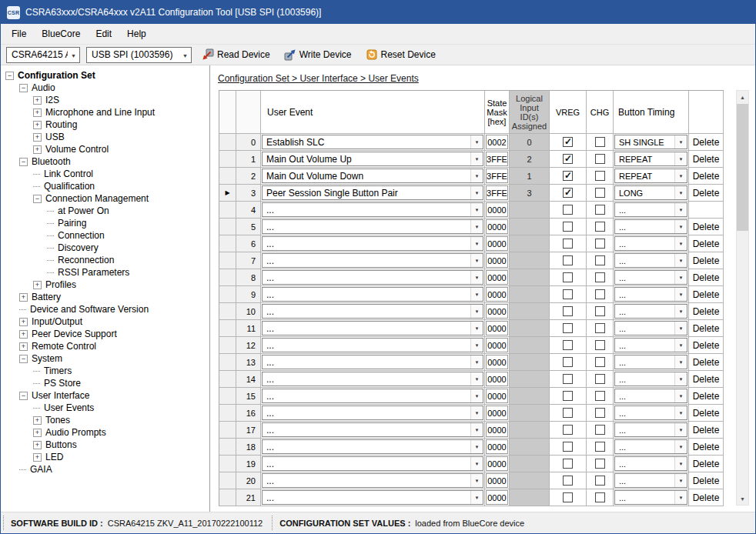 The width and height of the screenshot is (756, 534). Describe the element at coordinates (105, 383) in the screenshot. I see `tree-item-ps-store: PS Store` at that location.